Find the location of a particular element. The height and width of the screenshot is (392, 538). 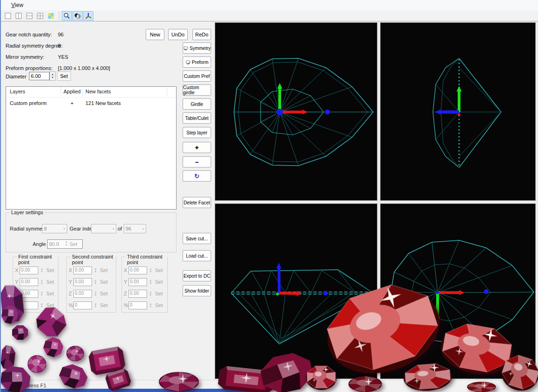

column-applied: Applied is located at coordinates (72, 91).